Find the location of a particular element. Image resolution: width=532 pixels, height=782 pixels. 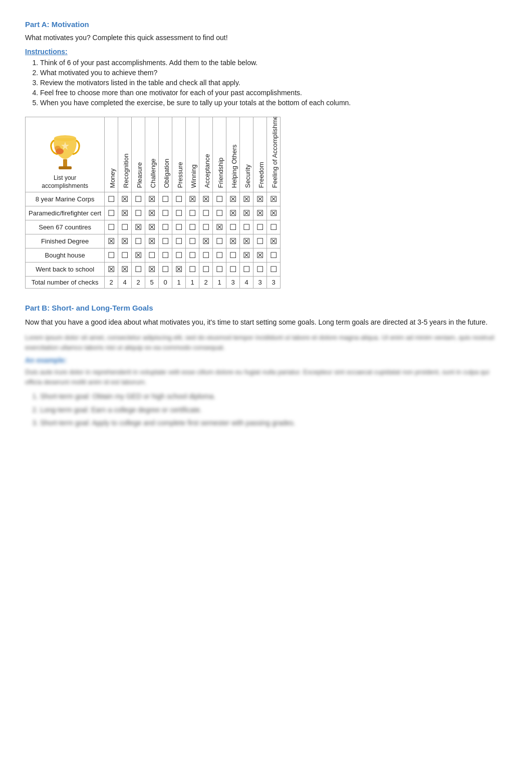

checkbox-cell-0-2: ☐ is located at coordinates (138, 199).